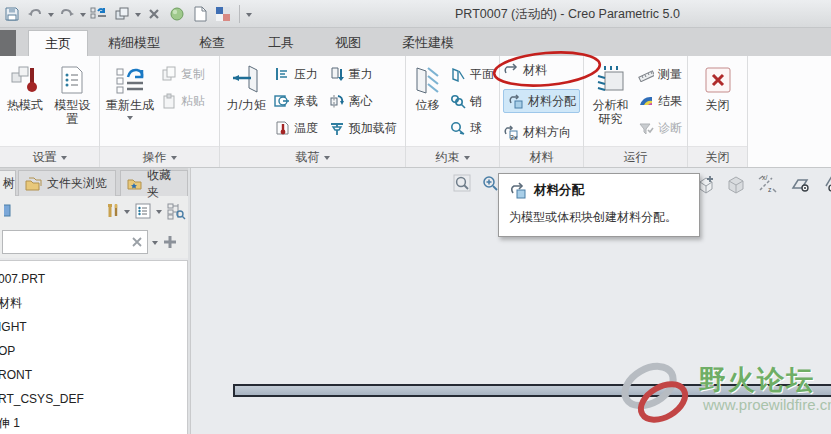  Describe the element at coordinates (58, 43) in the screenshot. I see `tab-home: 主页` at that location.